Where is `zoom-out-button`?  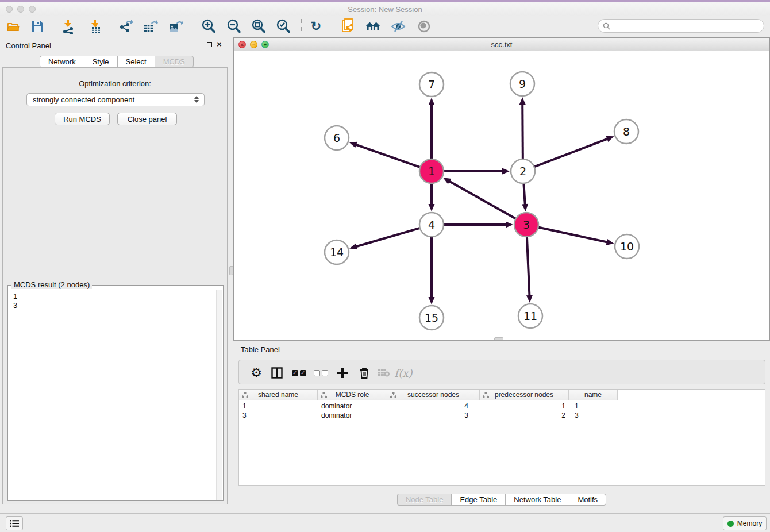
zoom-out-button is located at coordinates (234, 26).